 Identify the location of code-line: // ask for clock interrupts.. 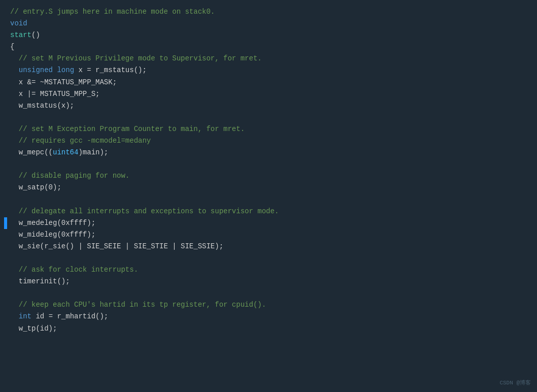
(270, 270).